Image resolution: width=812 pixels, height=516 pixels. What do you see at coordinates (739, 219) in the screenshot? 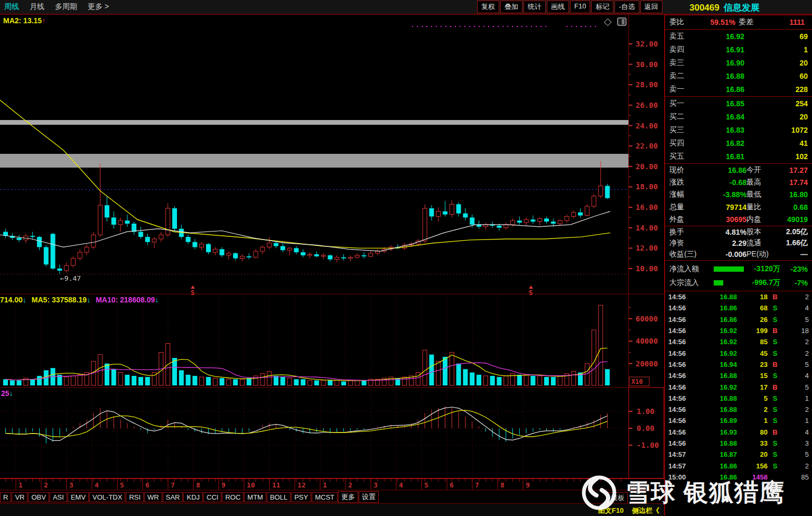
I see `quote-row: 外盘30695内盘49019` at bounding box center [739, 219].